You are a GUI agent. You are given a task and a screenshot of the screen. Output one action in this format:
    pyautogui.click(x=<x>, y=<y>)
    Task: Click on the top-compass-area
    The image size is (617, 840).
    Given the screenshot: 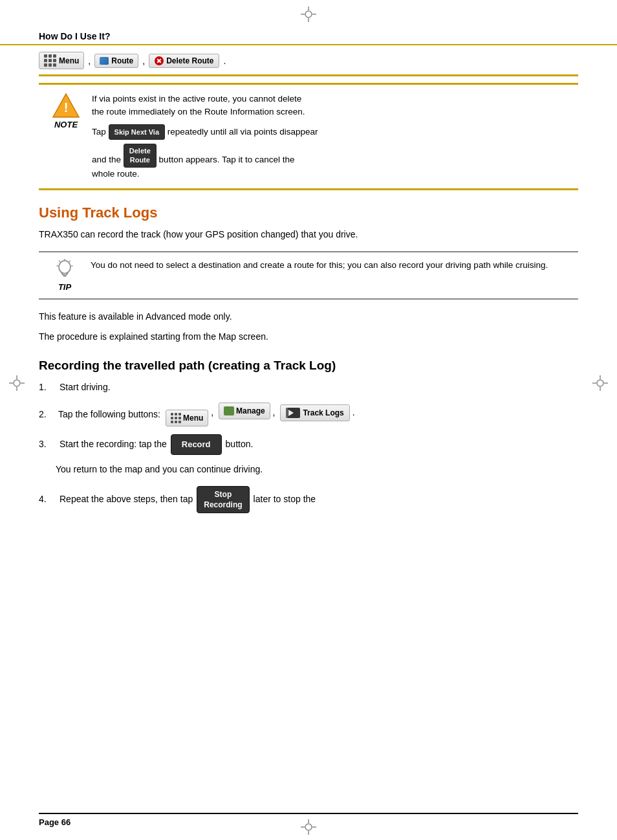 What is the action you would take?
    pyautogui.click(x=308, y=13)
    